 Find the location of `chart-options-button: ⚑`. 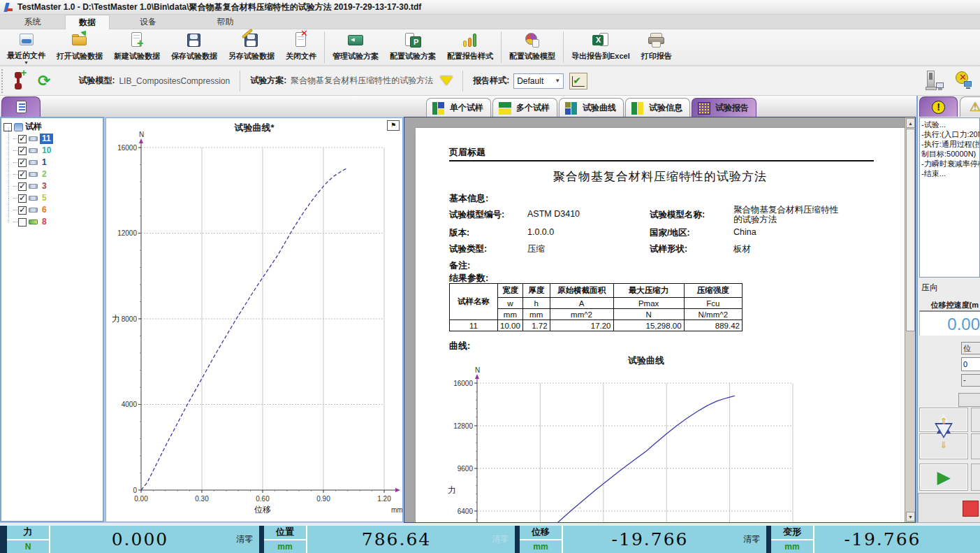

chart-options-button: ⚑ is located at coordinates (393, 126).